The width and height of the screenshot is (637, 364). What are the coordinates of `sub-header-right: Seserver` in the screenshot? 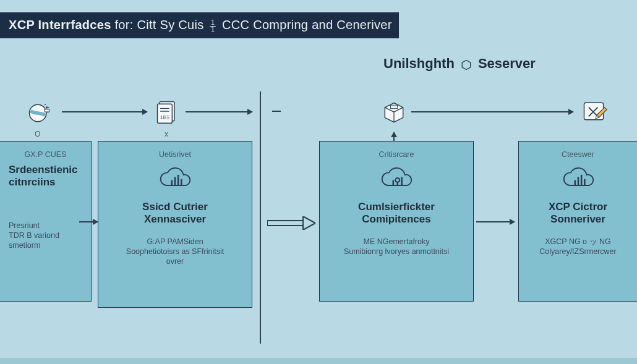 It's located at (507, 64).